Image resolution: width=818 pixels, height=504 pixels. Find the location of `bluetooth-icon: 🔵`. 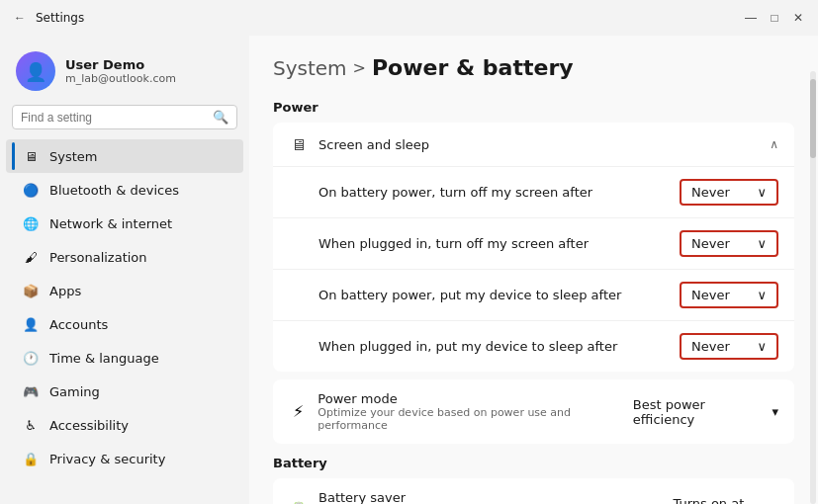

bluetooth-icon: 🔵 is located at coordinates (31, 190).